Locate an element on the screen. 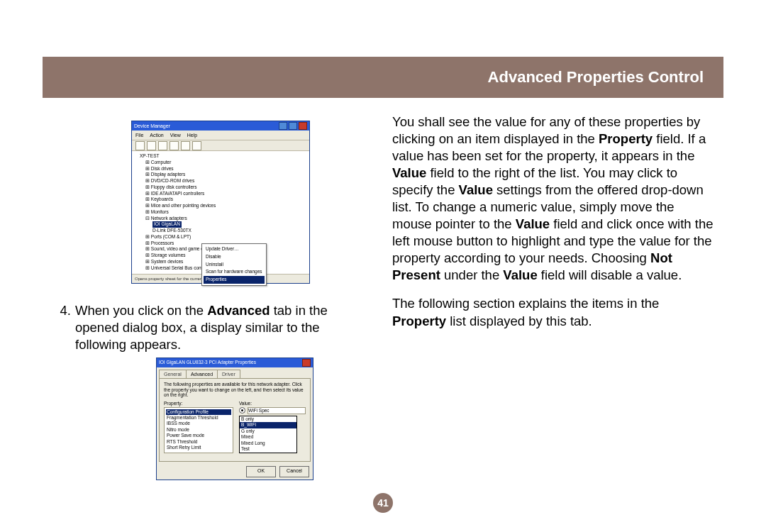 This screenshot has width=766, height=532. window-menubar: File Action View Help is located at coordinates (221, 135).